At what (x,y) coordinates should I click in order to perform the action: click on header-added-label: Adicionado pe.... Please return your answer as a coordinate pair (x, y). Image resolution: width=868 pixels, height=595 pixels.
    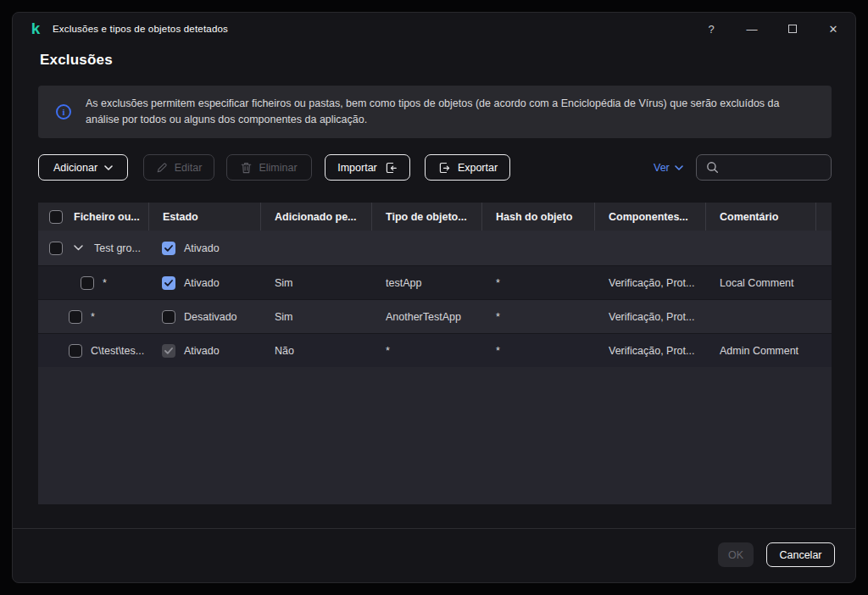
    Looking at the image, I should click on (315, 217).